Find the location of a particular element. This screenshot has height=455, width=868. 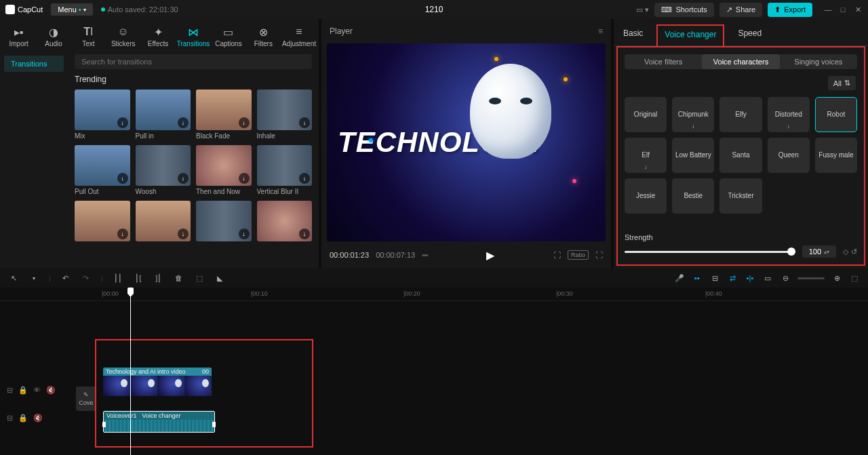

zoom-out-icon: ⊖ is located at coordinates (785, 278).